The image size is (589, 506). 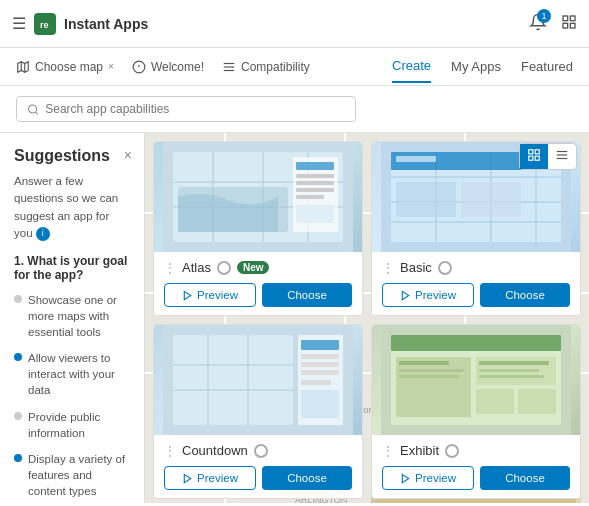 What do you see at coordinates (79, 475) in the screenshot?
I see `option-text-3: Display a variety of features and conten…` at bounding box center [79, 475].